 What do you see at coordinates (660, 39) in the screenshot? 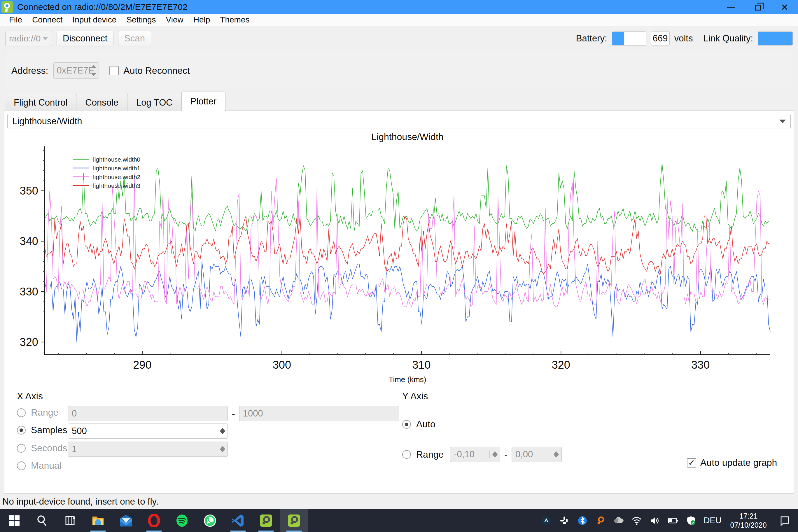
I see `battery-voltage-value: 669` at bounding box center [660, 39].